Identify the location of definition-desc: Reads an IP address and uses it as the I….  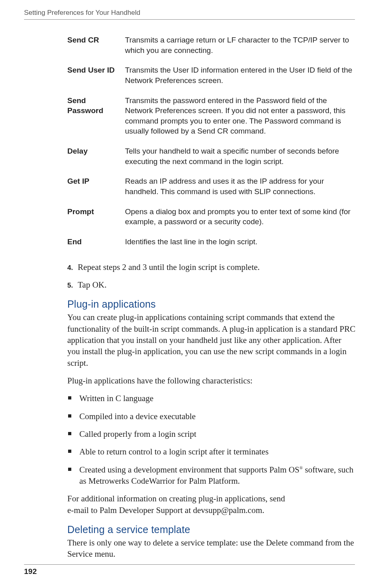
(240, 187).